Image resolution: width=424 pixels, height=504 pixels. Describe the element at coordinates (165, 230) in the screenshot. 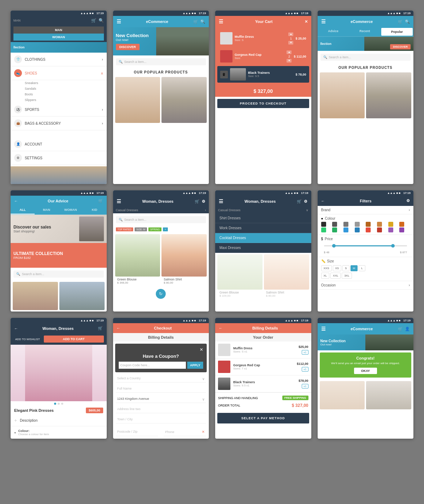

I see `tag-plus: +` at that location.